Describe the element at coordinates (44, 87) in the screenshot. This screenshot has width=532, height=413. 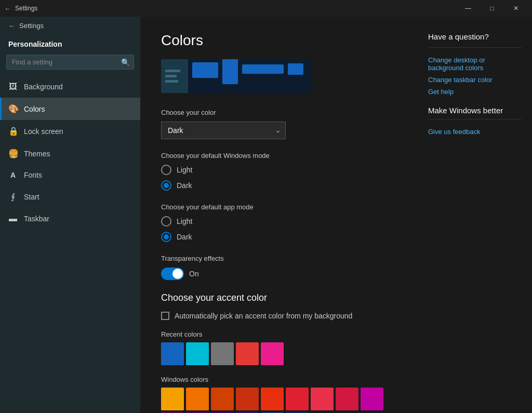
I see `sidebar-item-label: Background` at that location.